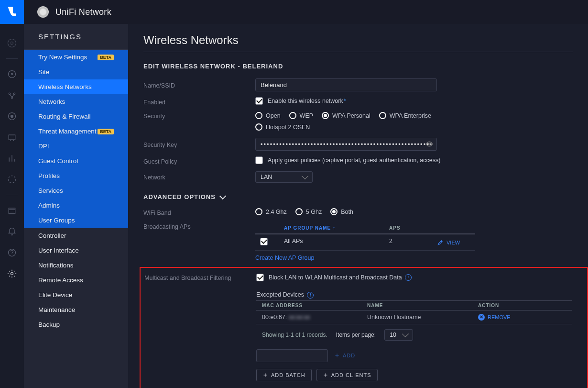 This screenshot has width=588, height=388. Describe the element at coordinates (429, 144) in the screenshot. I see `eye-icon` at that location.